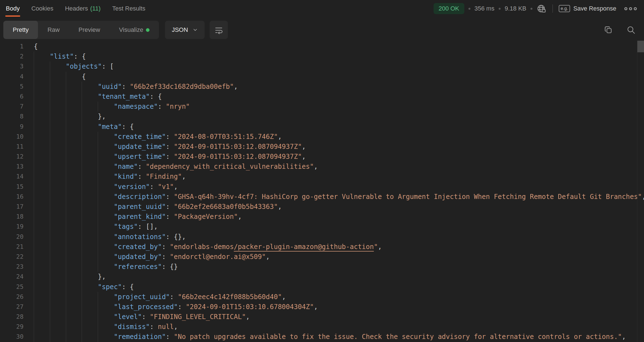 The height and width of the screenshot is (342, 644). What do you see at coordinates (128, 317) in the screenshot?
I see `code-token: "level"` at bounding box center [128, 317].